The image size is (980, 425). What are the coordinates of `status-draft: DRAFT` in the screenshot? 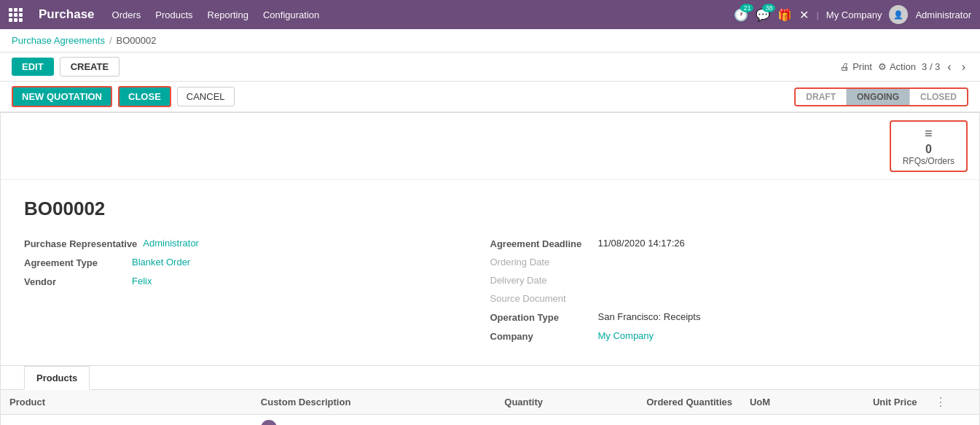 It's located at (821, 97).